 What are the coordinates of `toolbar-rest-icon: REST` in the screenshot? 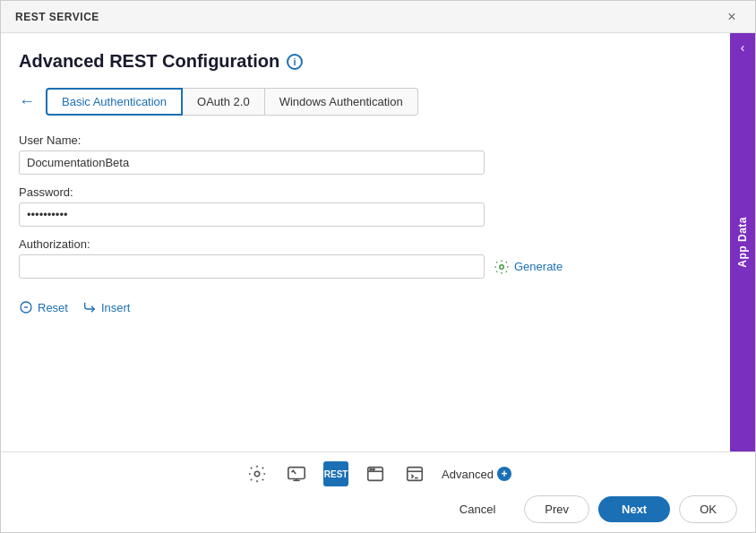 It's located at (336, 474).